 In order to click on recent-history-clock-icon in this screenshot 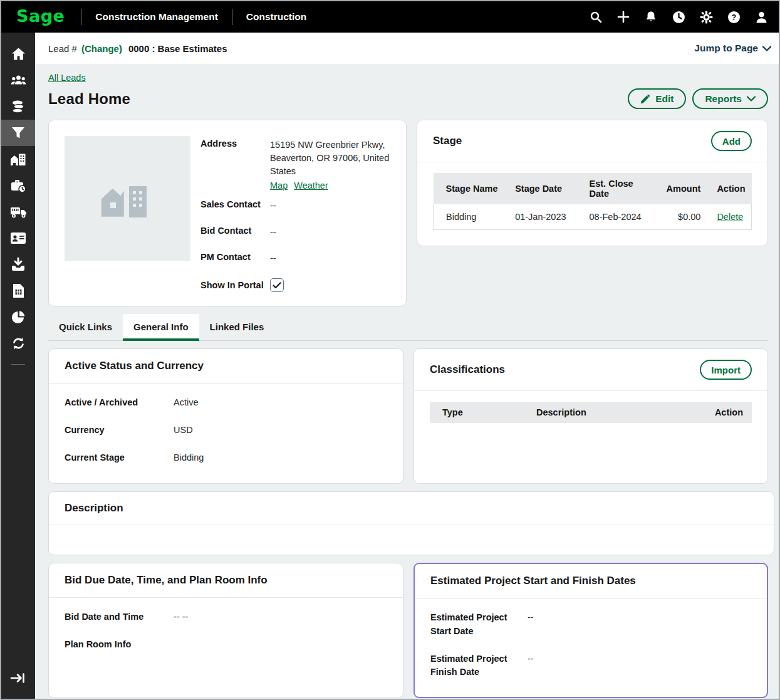, I will do `click(679, 17)`.